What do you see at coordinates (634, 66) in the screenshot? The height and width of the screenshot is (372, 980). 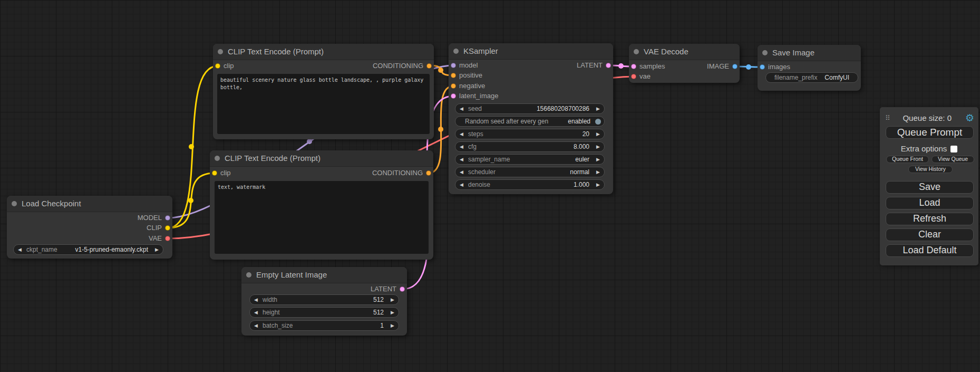 I see `samples-input-slot` at bounding box center [634, 66].